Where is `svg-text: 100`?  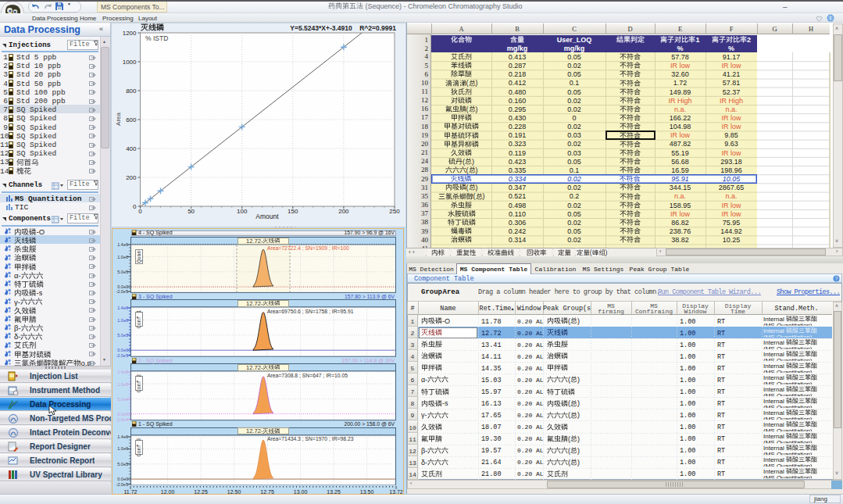
svg-text: 100 is located at coordinates (242, 211).